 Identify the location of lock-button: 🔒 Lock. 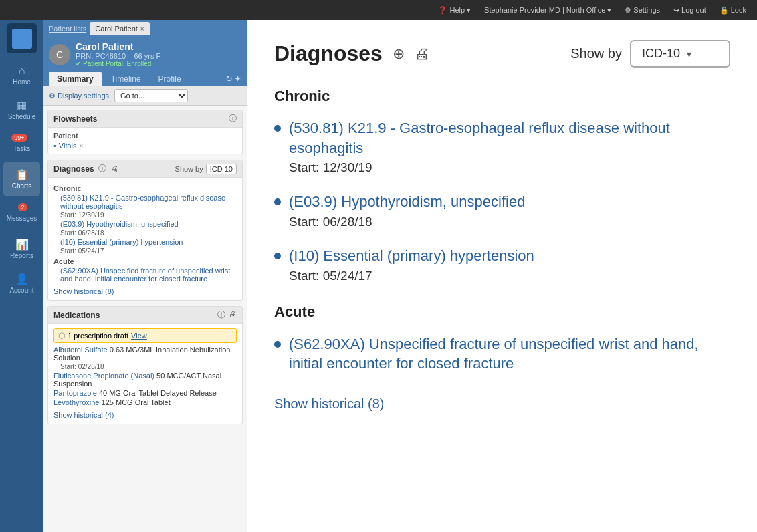
(733, 11).